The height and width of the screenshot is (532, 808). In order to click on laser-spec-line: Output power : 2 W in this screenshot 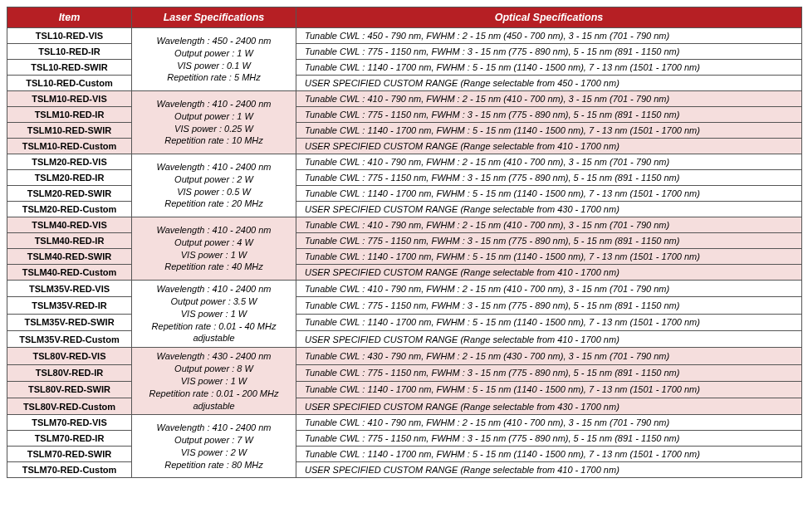, I will do `click(214, 179)`.